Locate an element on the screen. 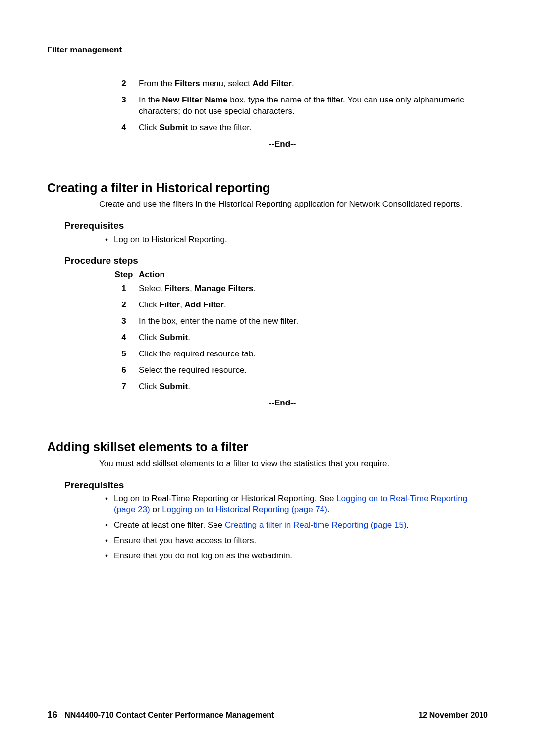 This screenshot has width=535, height=756. step-row: 4Click Submit to save the filter. is located at coordinates (298, 128).